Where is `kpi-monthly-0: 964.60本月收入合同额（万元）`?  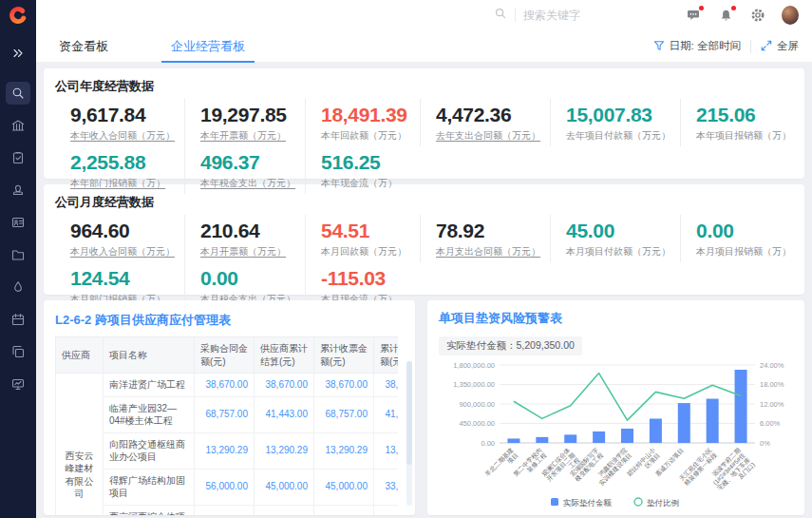 kpi-monthly-0: 964.60本月收入合同额（万元） is located at coordinates (120, 239).